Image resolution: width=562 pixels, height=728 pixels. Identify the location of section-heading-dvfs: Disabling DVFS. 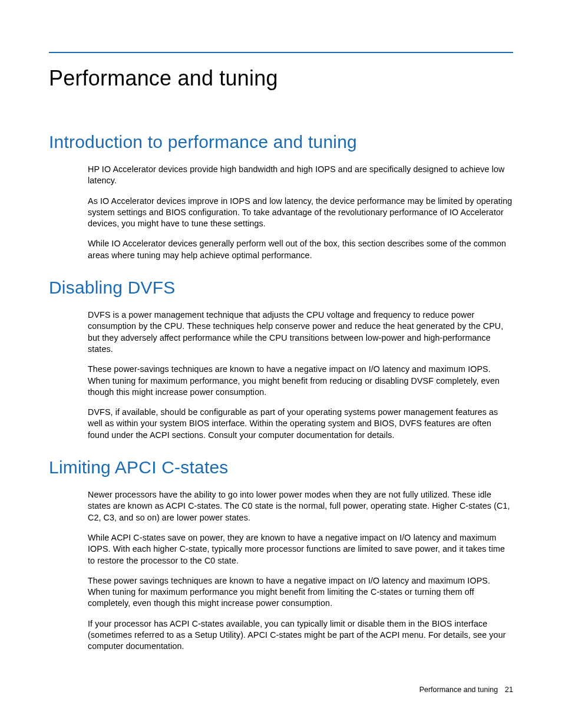
(281, 288).